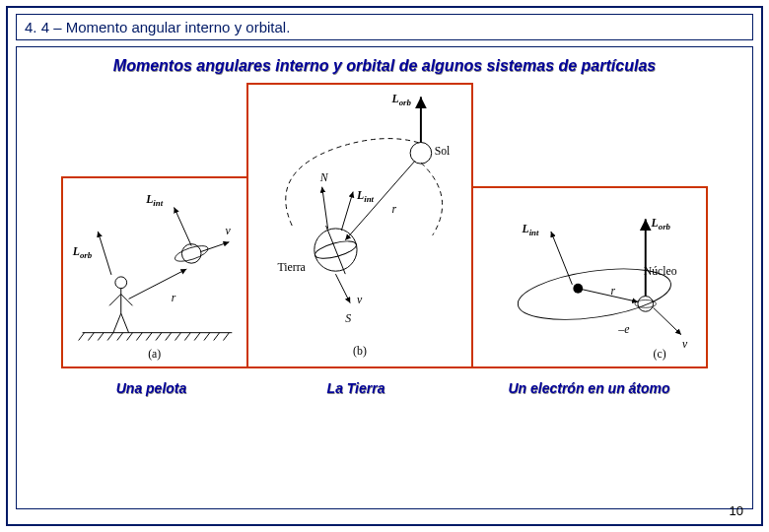  Describe the element at coordinates (155, 272) in the screenshot. I see `figure-a-svg: r v Lint Lorb` at that location.